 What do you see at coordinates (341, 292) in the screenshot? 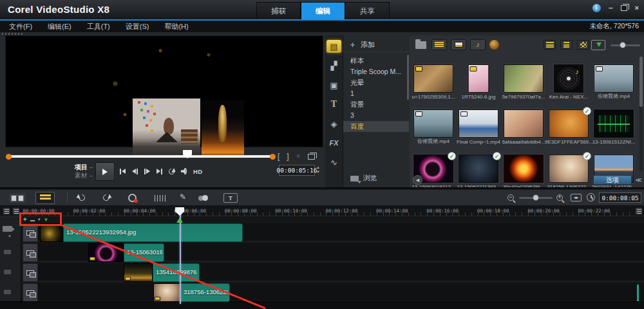
I see `track-row` at bounding box center [341, 292].